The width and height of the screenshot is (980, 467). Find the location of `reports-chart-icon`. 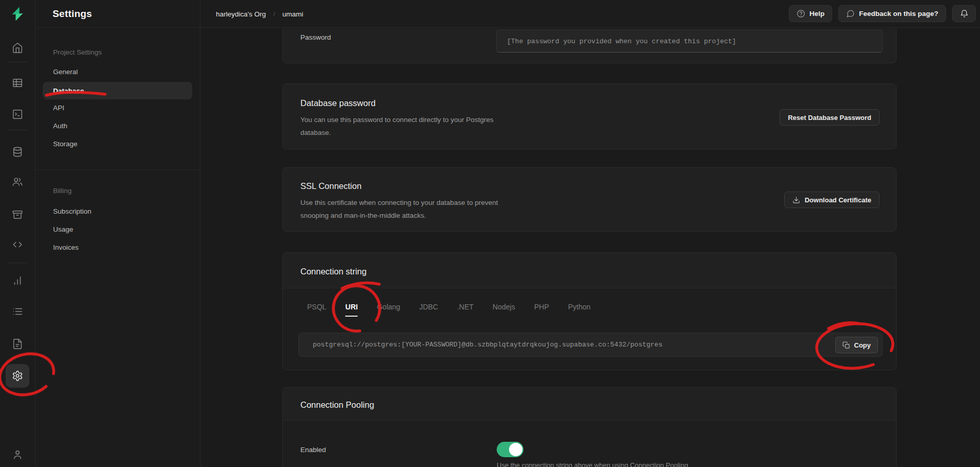

reports-chart-icon is located at coordinates (18, 281).